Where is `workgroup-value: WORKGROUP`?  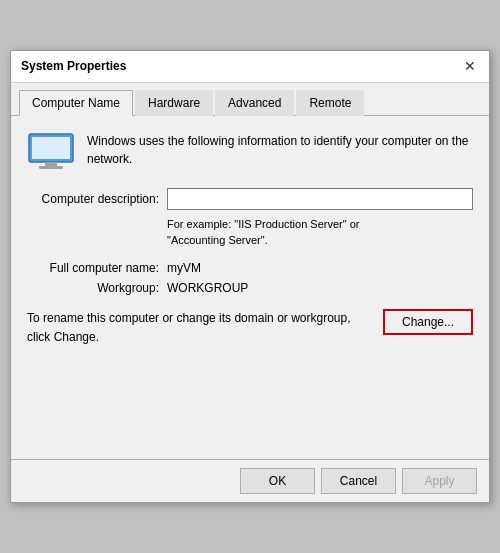
workgroup-value: WORKGROUP is located at coordinates (208, 288).